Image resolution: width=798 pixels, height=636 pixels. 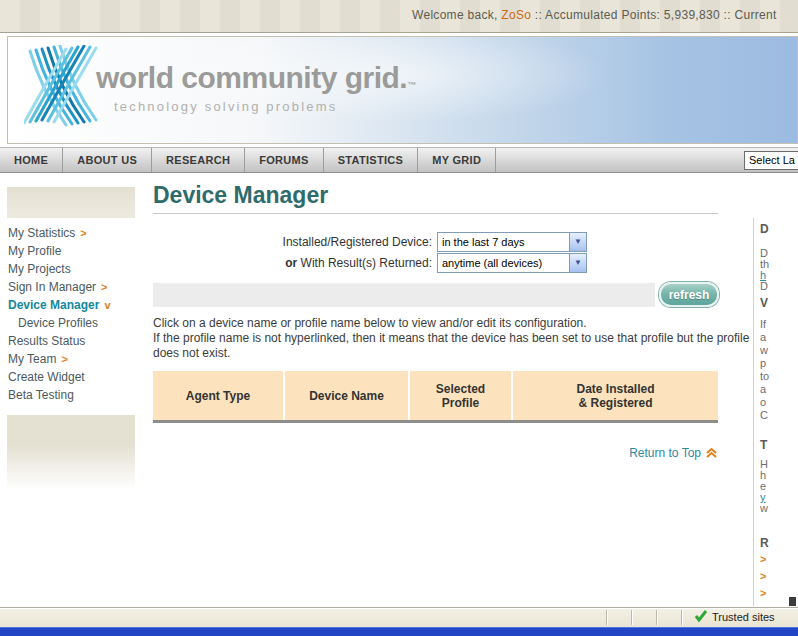 I want to click on username-link: ZoSo, so click(x=516, y=15).